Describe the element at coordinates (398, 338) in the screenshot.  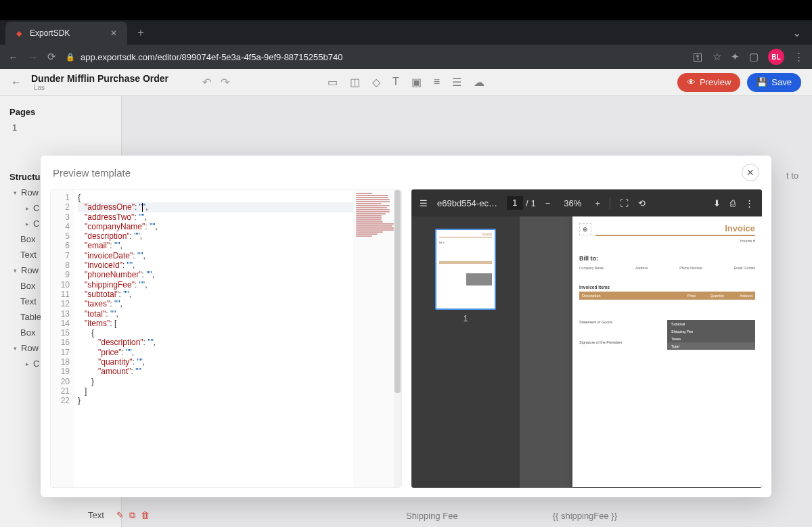
I see `vertical-scrollbar` at that location.